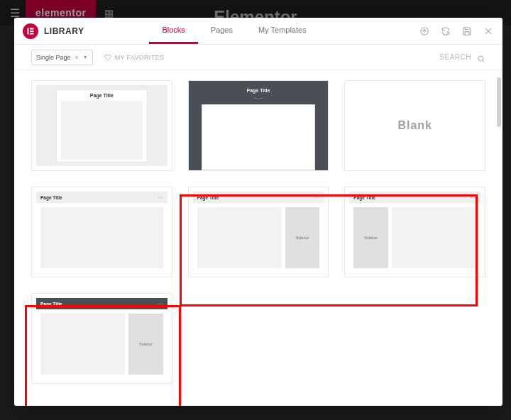 This screenshot has width=511, height=420. Describe the element at coordinates (432, 57) in the screenshot. I see `search-input` at that location.